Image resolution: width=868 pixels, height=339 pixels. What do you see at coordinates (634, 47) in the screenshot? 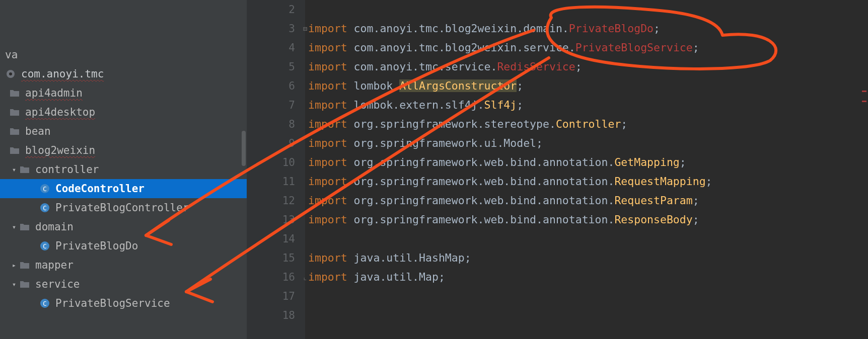
I see `code-token: PrivateBlogService` at bounding box center [634, 47].